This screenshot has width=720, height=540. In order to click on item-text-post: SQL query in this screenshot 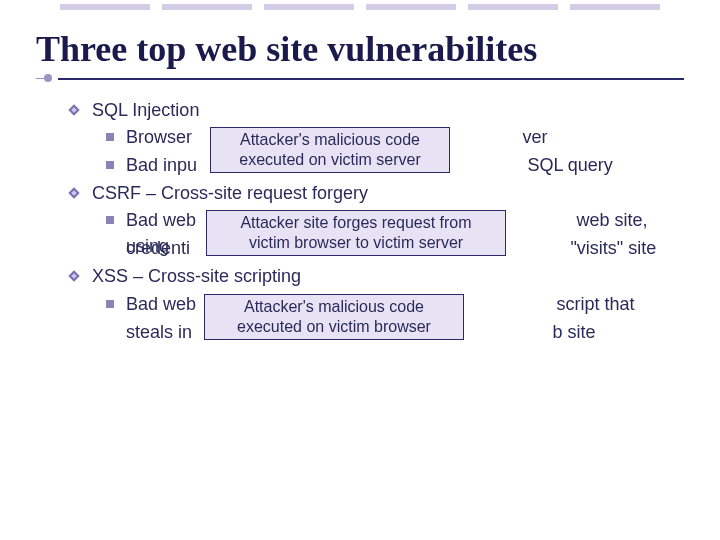, I will do `click(570, 165)`.